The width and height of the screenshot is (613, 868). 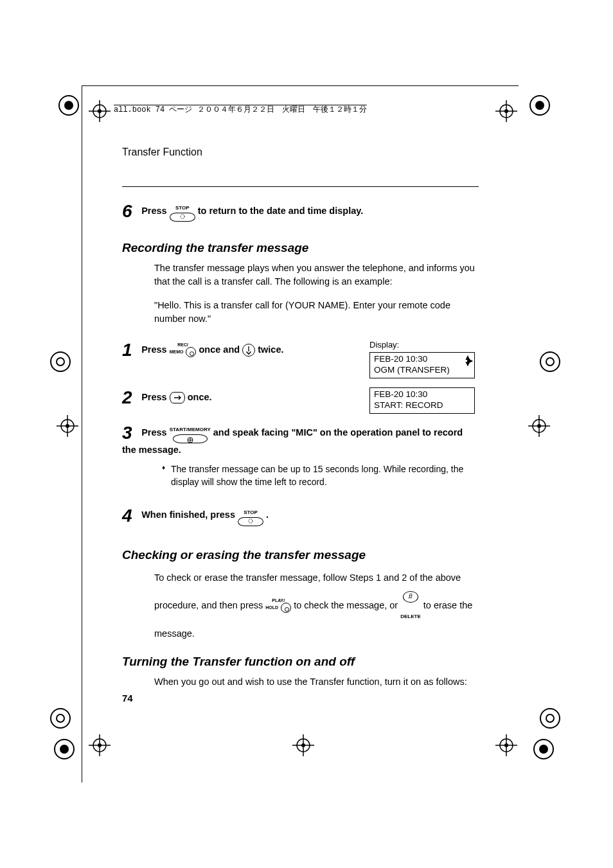 I want to click on rec-memo-button-icon: REC/ MEMO, so click(x=183, y=350).